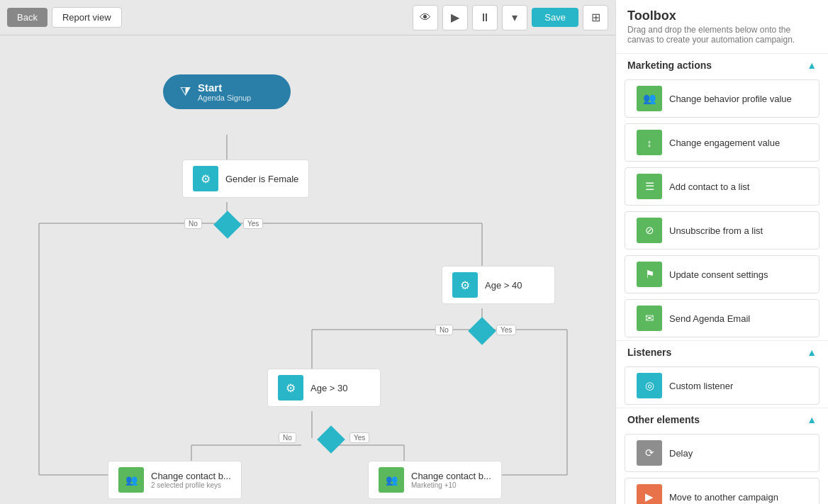 The image size is (828, 504). Describe the element at coordinates (425, 18) in the screenshot. I see `eye-icon-button: 👁` at that location.